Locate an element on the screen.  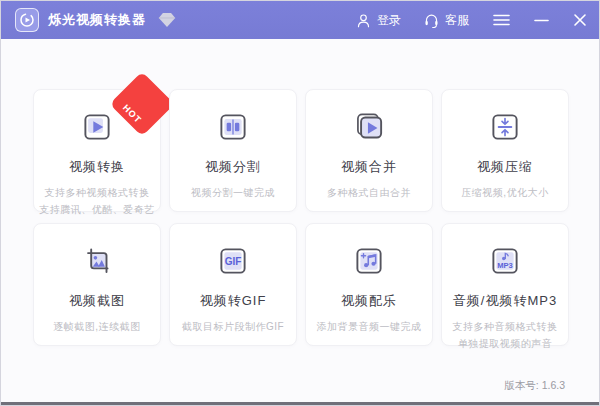
card-video-compress: 视频压缩 压缩视频,优化大小 is located at coordinates (505, 150).